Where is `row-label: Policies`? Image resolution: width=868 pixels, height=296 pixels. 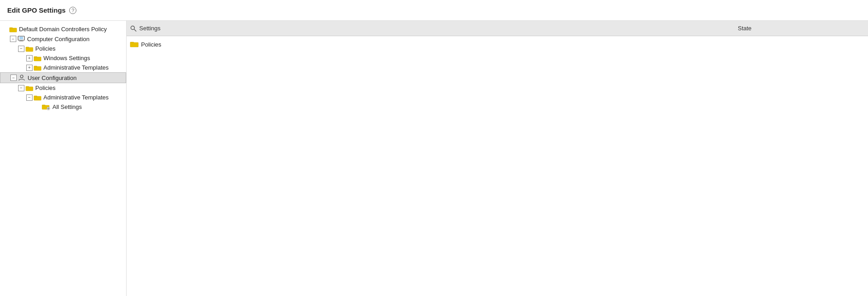 row-label: Policies is located at coordinates (439, 44).